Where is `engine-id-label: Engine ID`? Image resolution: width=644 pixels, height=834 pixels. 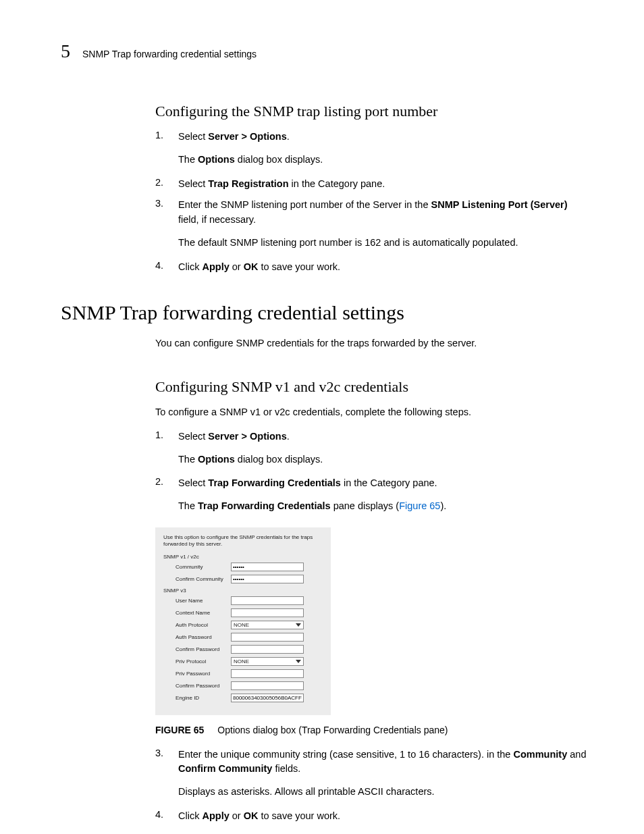 engine-id-label: Engine ID is located at coordinates (203, 698).